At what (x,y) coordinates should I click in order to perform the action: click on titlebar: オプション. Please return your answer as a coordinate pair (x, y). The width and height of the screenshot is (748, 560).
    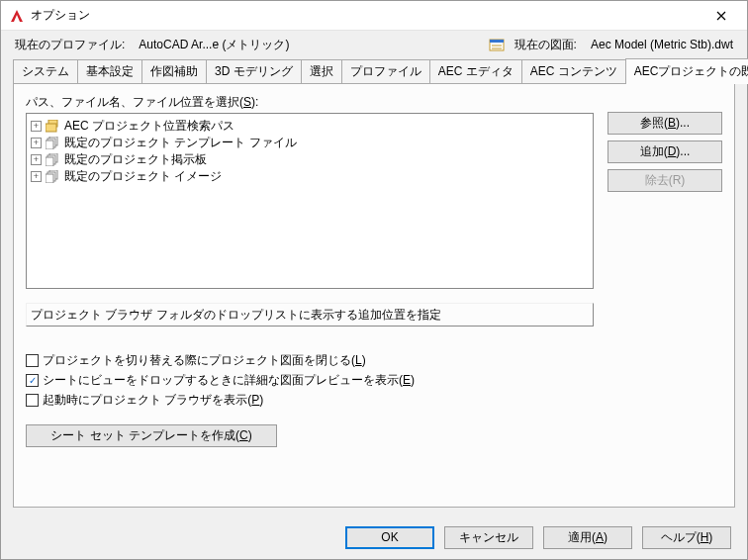
    Looking at the image, I should click on (374, 16).